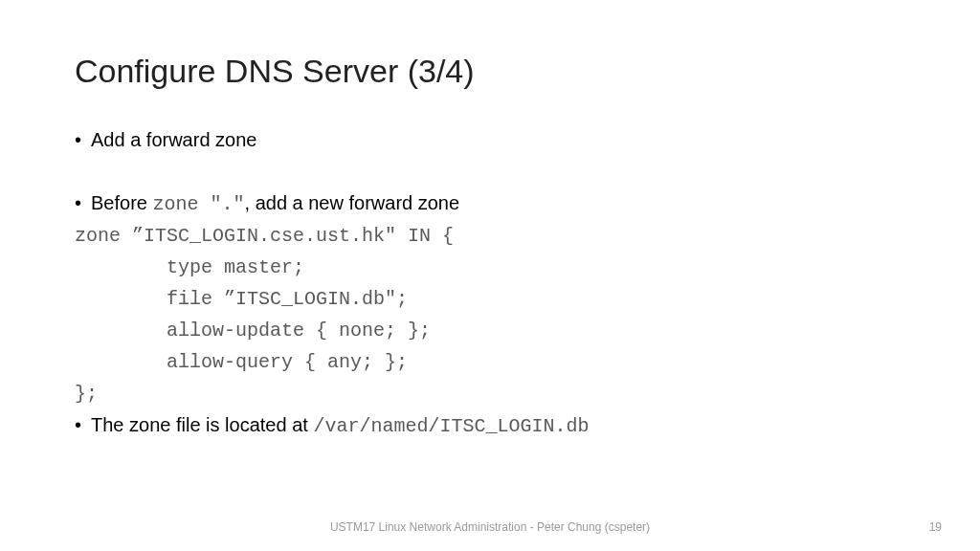 The height and width of the screenshot is (551, 980). What do you see at coordinates (490, 527) in the screenshot?
I see `footer-text: USTM17 Linux Network Administration - Pe…` at bounding box center [490, 527].